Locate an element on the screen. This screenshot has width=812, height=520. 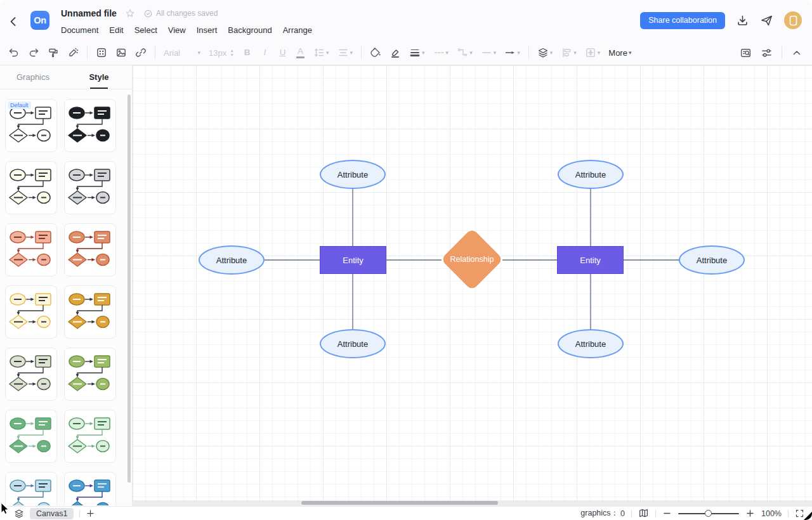
undo-button is located at coordinates (14, 53).